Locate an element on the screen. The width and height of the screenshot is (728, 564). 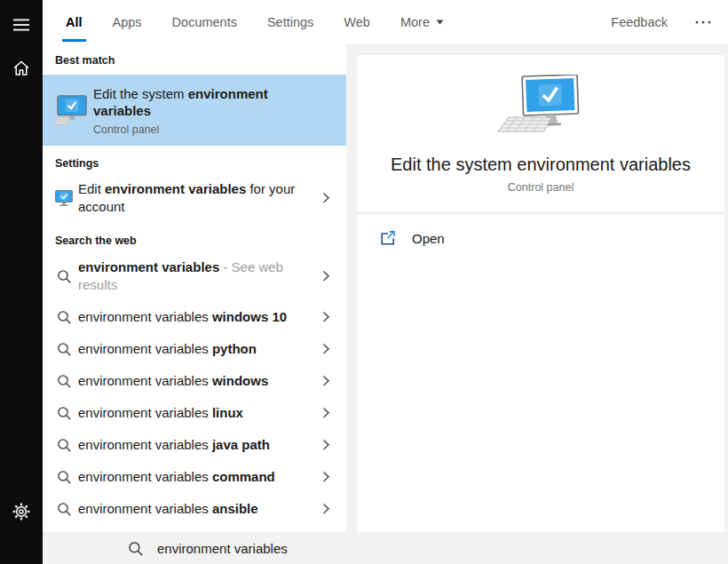
web-suggestion-row: environment variables python is located at coordinates (194, 349).